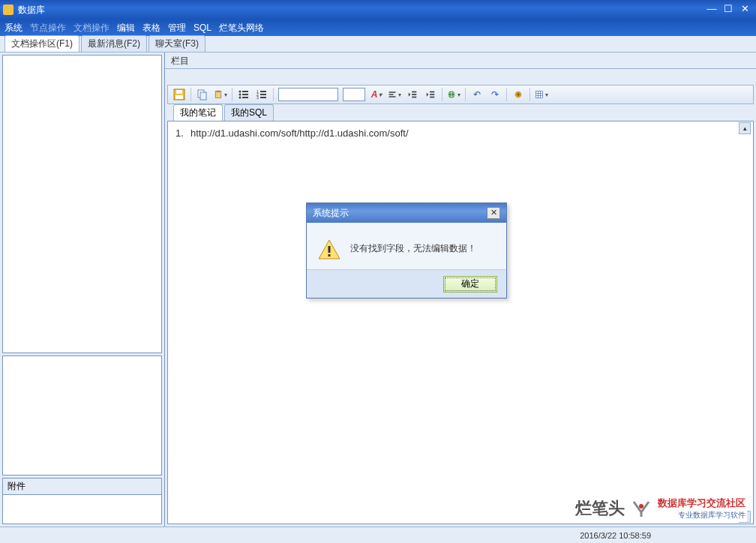 The width and height of the screenshot is (756, 543). I want to click on paste-icon, so click(220, 94).